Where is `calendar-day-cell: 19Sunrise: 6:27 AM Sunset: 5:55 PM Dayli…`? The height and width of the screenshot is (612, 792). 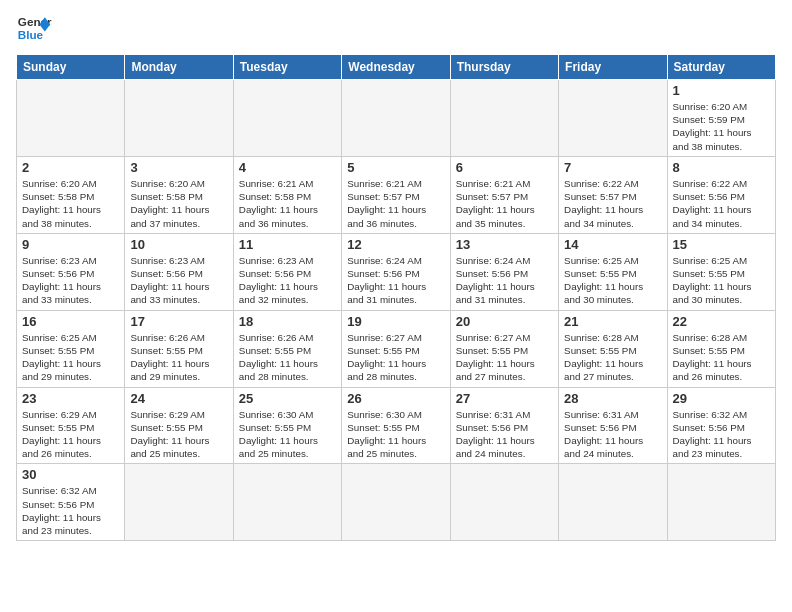 calendar-day-cell: 19Sunrise: 6:27 AM Sunset: 5:55 PM Dayli… is located at coordinates (396, 348).